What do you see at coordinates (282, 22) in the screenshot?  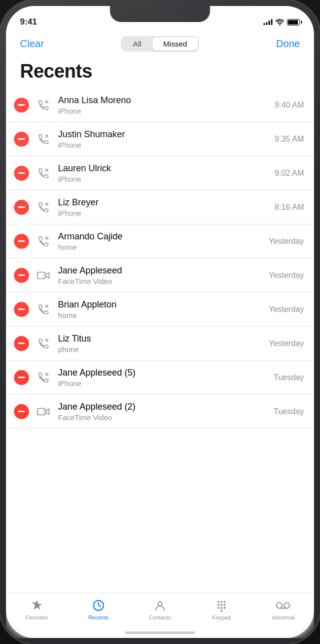 I see `status-icons` at bounding box center [282, 22].